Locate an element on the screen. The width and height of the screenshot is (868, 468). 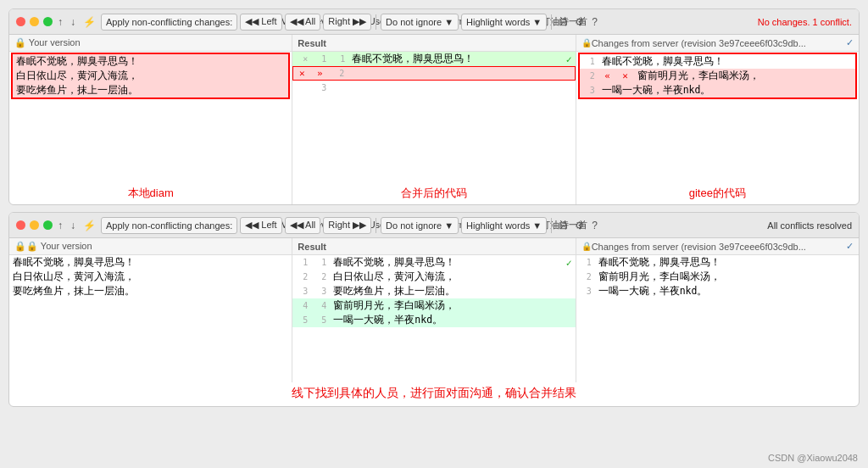
bottom-status: All conflicts resolved is located at coordinates (810, 226).